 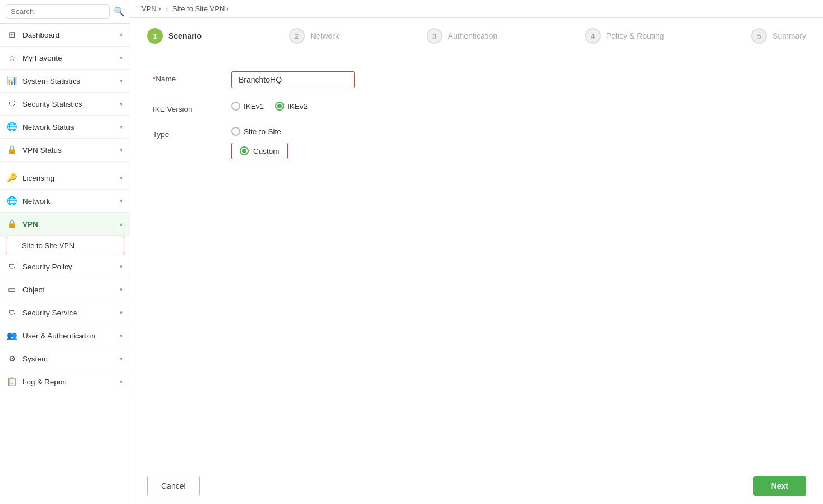 I want to click on chevron-up-icon: ▴, so click(x=121, y=224).